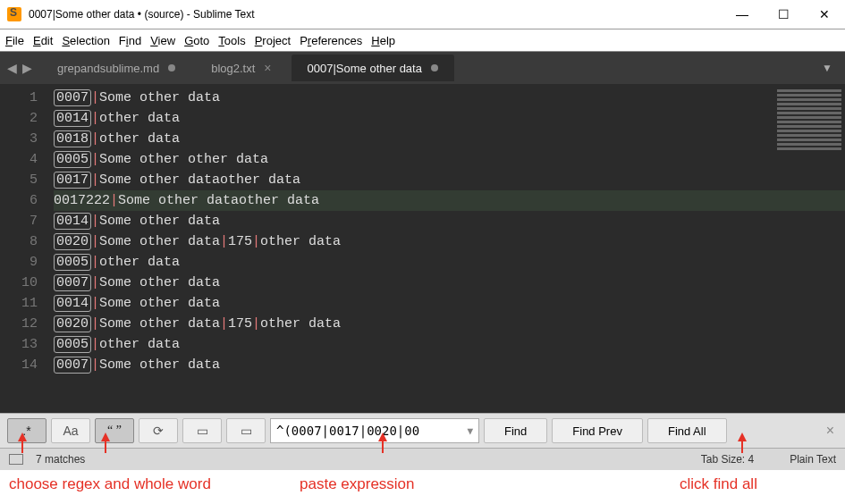 The image size is (845, 504). What do you see at coordinates (422, 14) in the screenshot?
I see `titlebar: 0007|Some other data • (source) - Sublim…` at bounding box center [422, 14].